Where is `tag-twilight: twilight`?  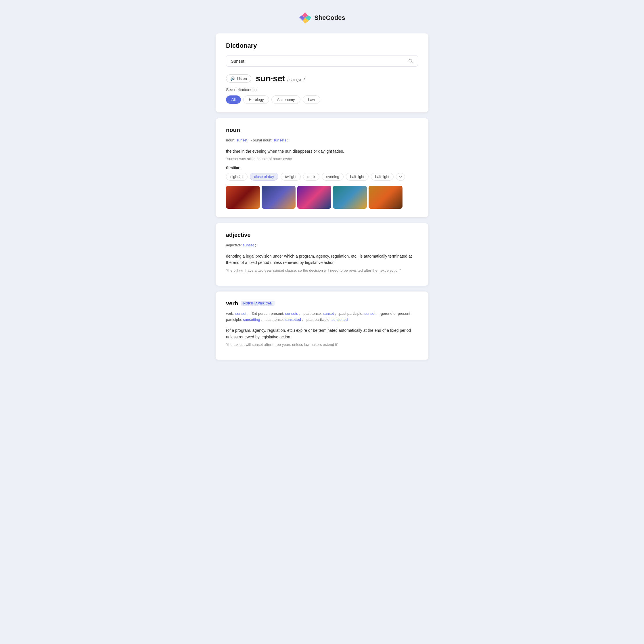 tag-twilight: twilight is located at coordinates (291, 177).